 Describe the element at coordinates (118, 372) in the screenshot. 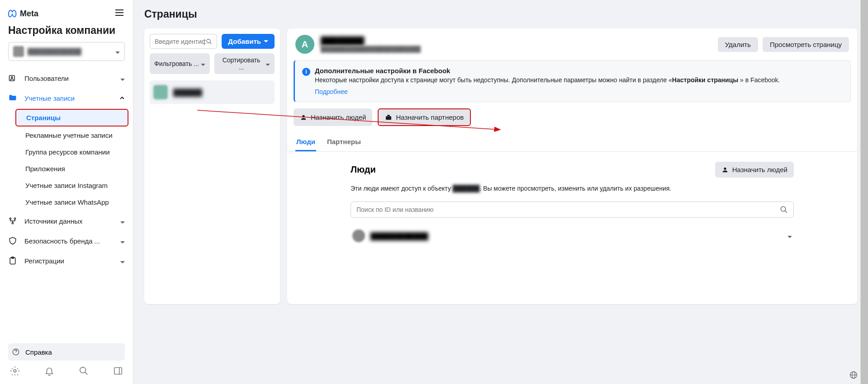

I see `layout-button` at that location.